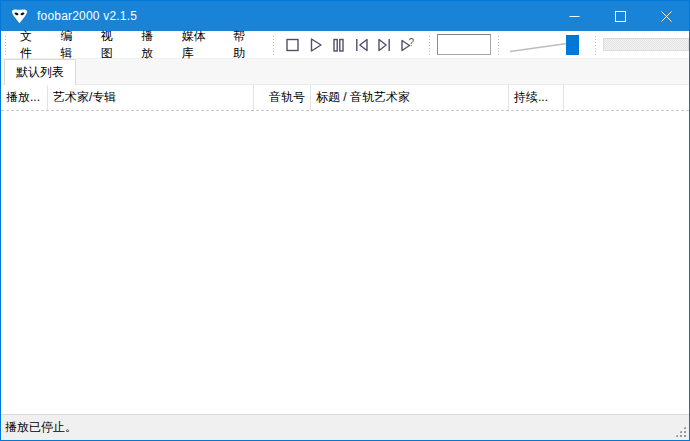 The height and width of the screenshot is (441, 690). Describe the element at coordinates (345, 98) in the screenshot. I see `playlist-header: 播放... 艺术家/专辑 音轨号 标题 / 音轨艺术家 持续...` at that location.